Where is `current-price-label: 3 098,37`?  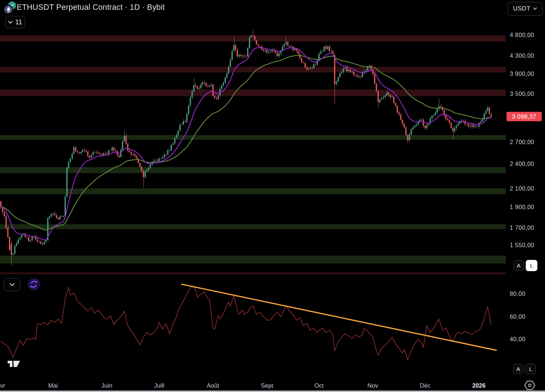
current-price-label: 3 098,37 is located at coordinates (524, 117).